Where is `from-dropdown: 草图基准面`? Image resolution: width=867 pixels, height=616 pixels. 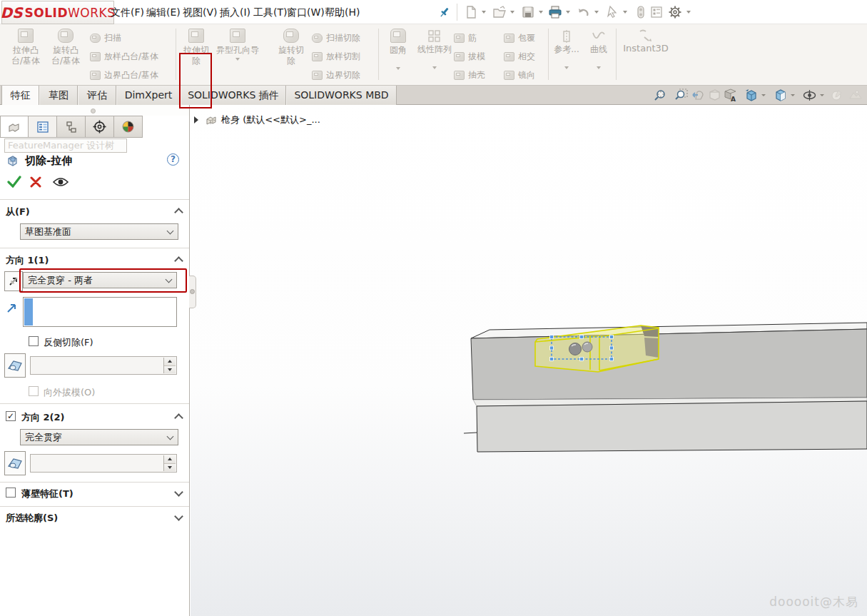
from-dropdown: 草图基准面 is located at coordinates (99, 231).